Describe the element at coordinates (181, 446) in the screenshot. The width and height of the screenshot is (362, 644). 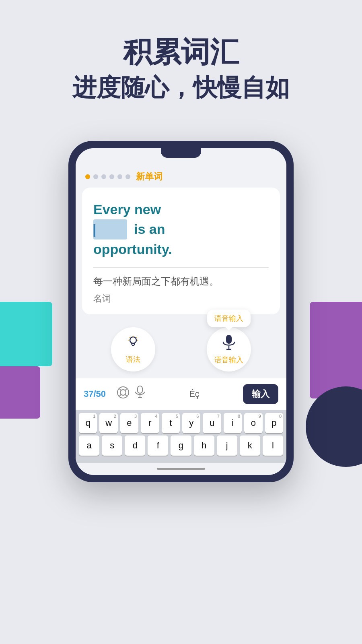
I see `keyboard-row-2: a s d f g h j k l` at that location.